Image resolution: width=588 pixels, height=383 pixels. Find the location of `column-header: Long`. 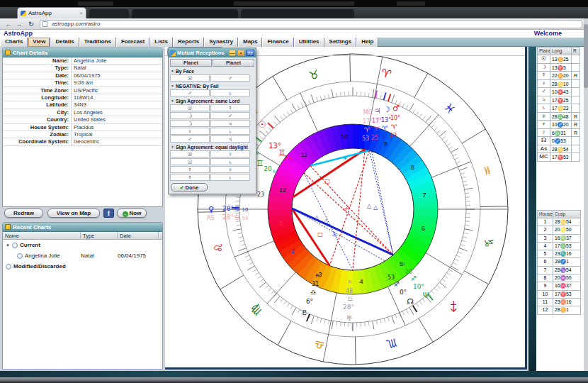

column-header: Long is located at coordinates (561, 51).